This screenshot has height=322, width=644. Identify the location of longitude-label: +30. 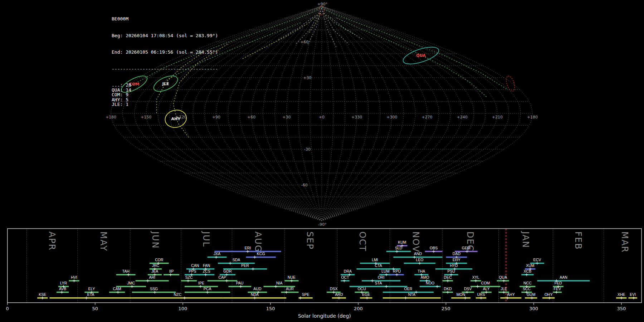
(286, 117).